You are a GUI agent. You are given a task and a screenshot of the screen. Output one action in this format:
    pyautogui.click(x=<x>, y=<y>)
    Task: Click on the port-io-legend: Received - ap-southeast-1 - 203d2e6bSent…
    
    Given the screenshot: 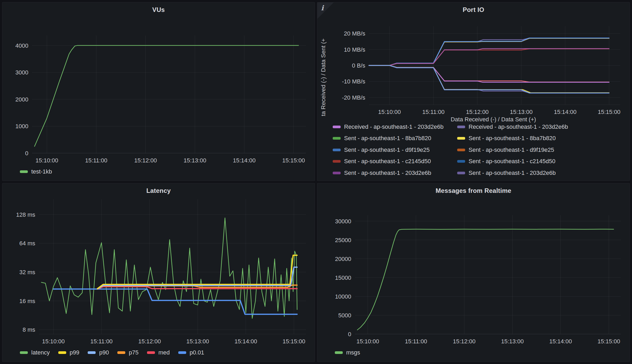 What is the action you would take?
    pyautogui.click(x=474, y=150)
    